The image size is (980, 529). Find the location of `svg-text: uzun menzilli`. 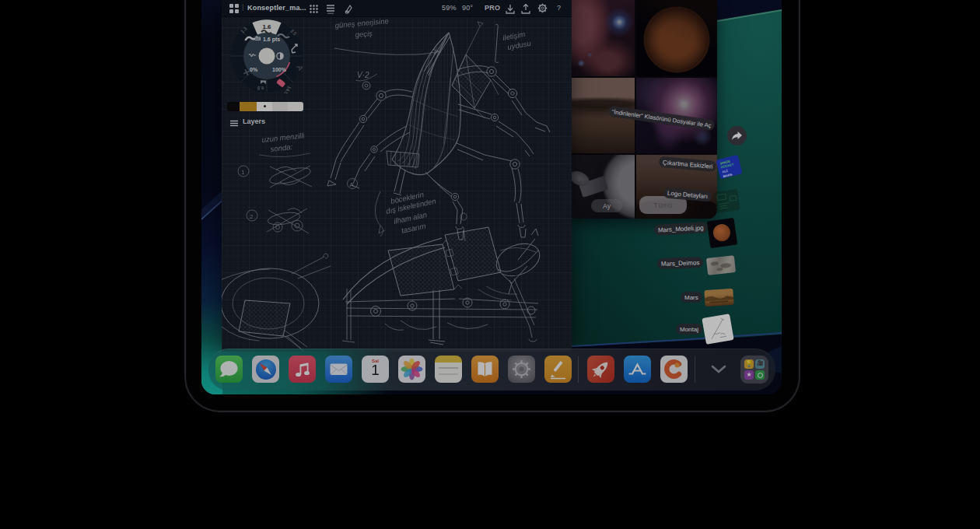

svg-text: uzun menzilli is located at coordinates (283, 137).